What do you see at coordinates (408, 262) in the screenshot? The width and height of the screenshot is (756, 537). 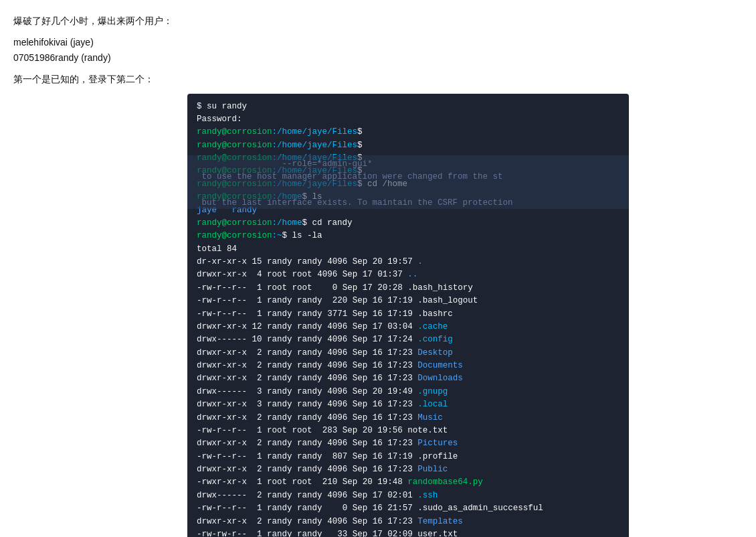 I see `terminal-line: dr-xr-xr-x 15 randy randy 4096 Sep 20 19…` at bounding box center [408, 262].